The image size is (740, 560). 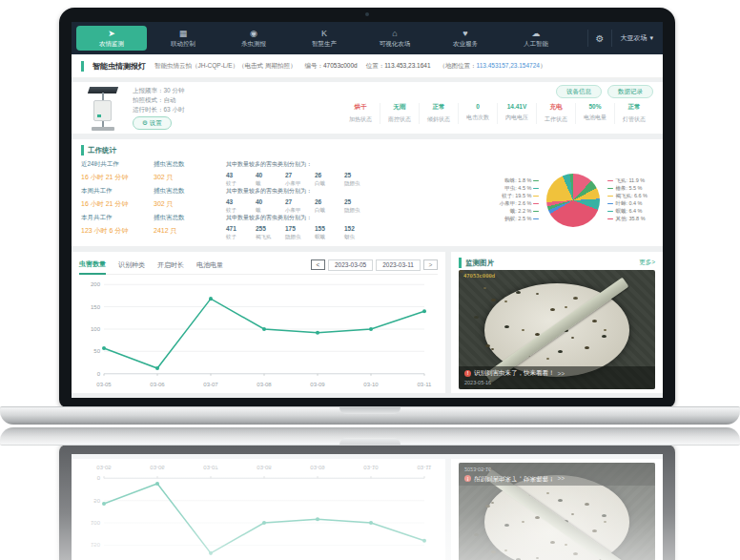 What do you see at coordinates (297, 179) in the screenshot?
I see `pest-item: 27小象甲` at bounding box center [297, 179].